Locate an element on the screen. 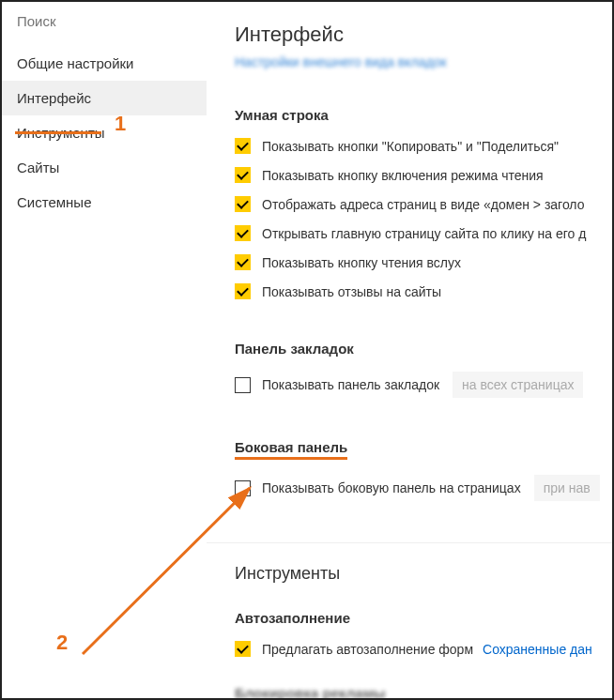 Image resolution: width=614 pixels, height=700 pixels. label-copy-share: Показывать кнопки "Копировать" и "Подели… is located at coordinates (410, 146).